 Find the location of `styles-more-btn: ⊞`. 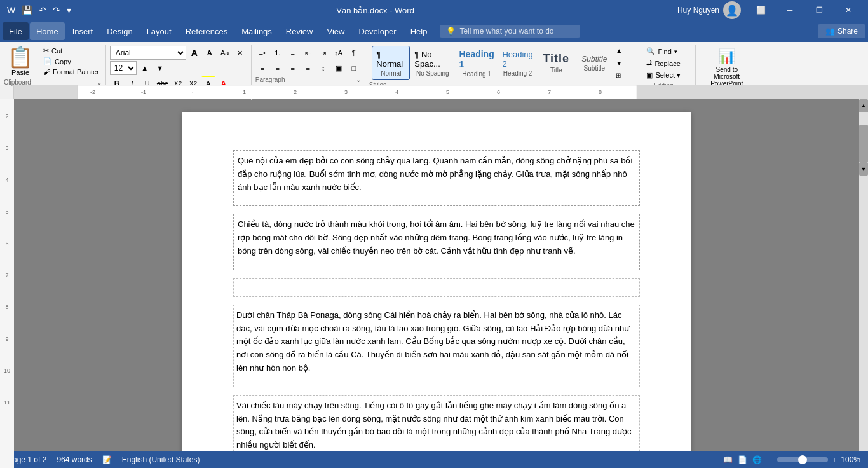

styles-more-btn: ⊞ is located at coordinates (619, 75).